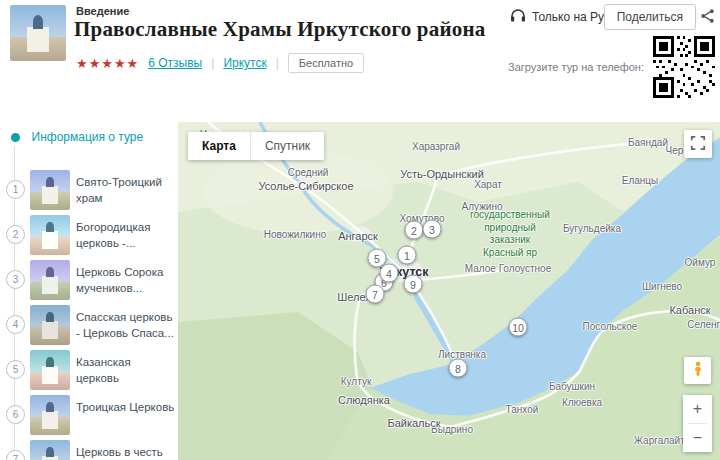 This screenshot has height=460, width=720. I want to click on map-type-map-button: Карта, so click(219, 146).